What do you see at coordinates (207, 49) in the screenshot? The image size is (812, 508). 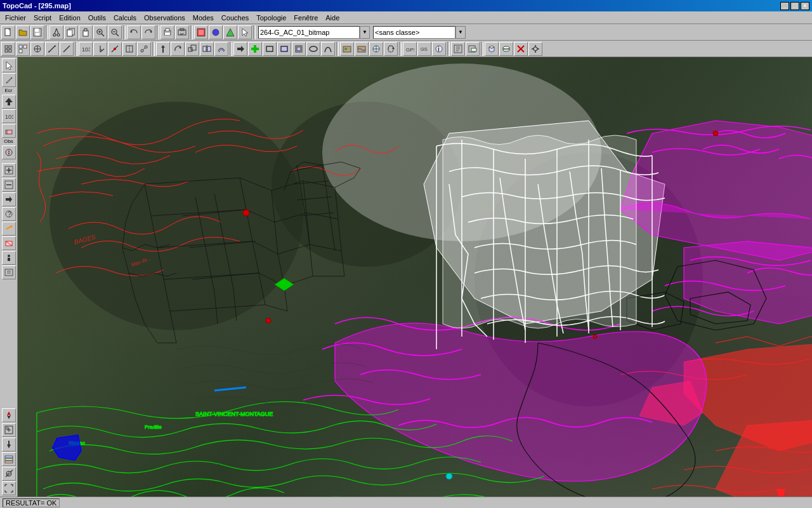 I see `tool-mirror` at bounding box center [207, 49].